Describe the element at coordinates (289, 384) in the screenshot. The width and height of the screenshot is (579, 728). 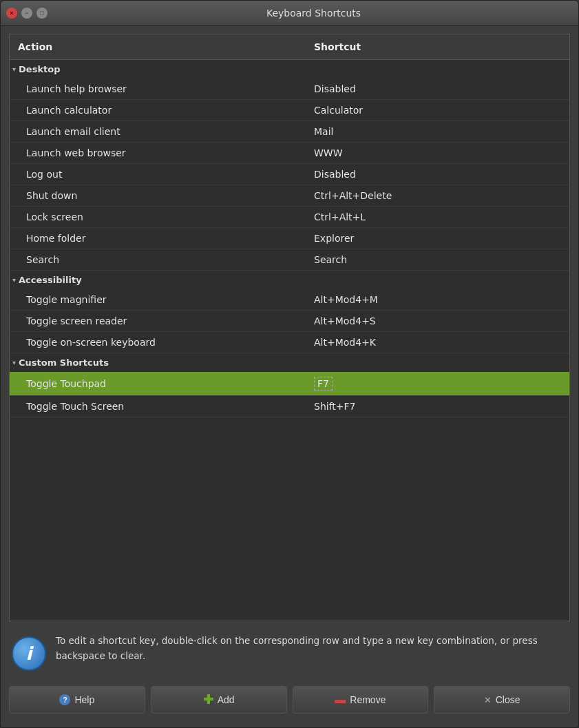
I see `table-row-selected: Toggle Touchpad F7` at that location.